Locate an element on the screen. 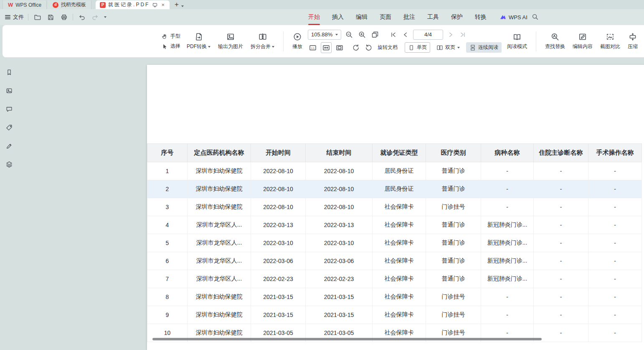 The image size is (644, 350). new-window-icon is located at coordinates (375, 35).